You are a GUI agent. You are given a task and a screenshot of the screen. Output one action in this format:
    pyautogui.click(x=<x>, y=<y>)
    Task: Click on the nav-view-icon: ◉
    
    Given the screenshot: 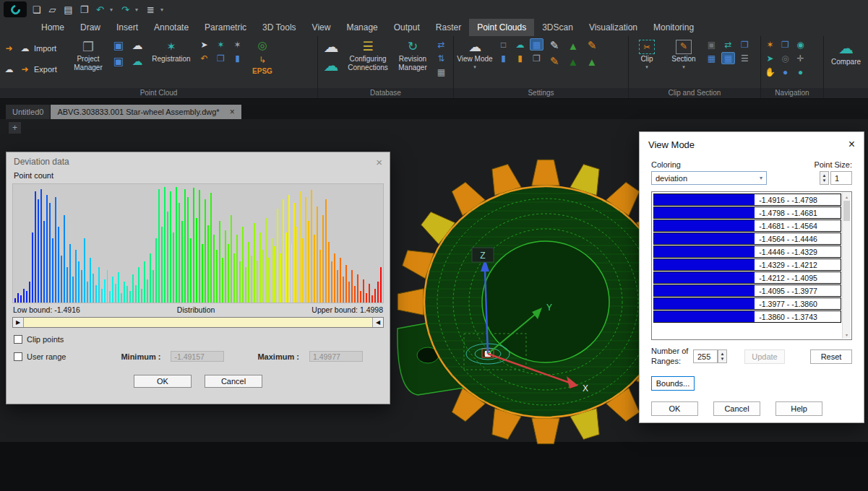 What is the action you would take?
    pyautogui.click(x=801, y=45)
    